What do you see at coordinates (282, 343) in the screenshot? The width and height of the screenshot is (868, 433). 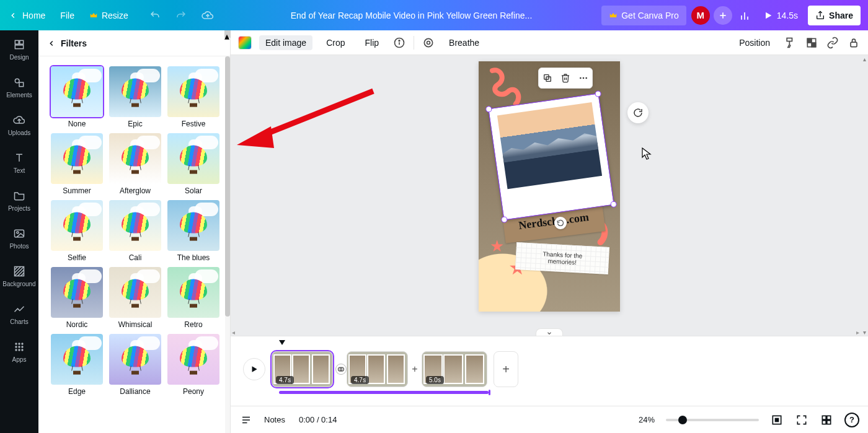 I see `playhead-marker` at bounding box center [282, 343].